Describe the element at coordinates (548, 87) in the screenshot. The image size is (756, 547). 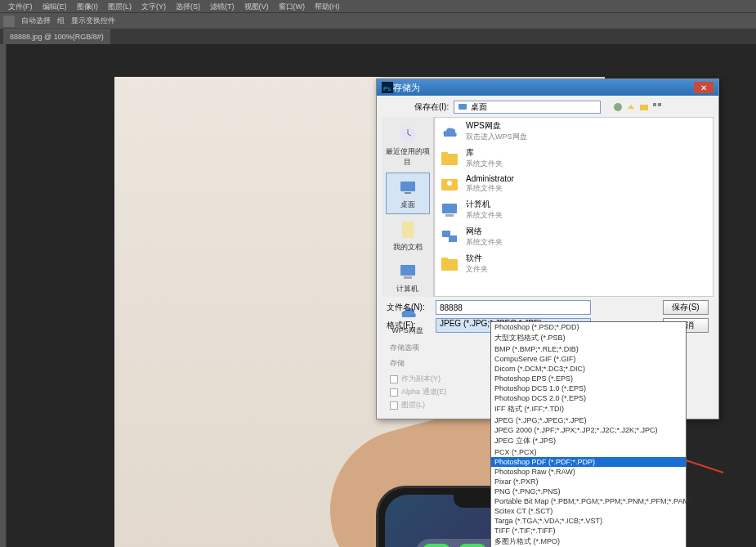
I see `dialog-titlebar: Ps 存储为 ✕` at that location.